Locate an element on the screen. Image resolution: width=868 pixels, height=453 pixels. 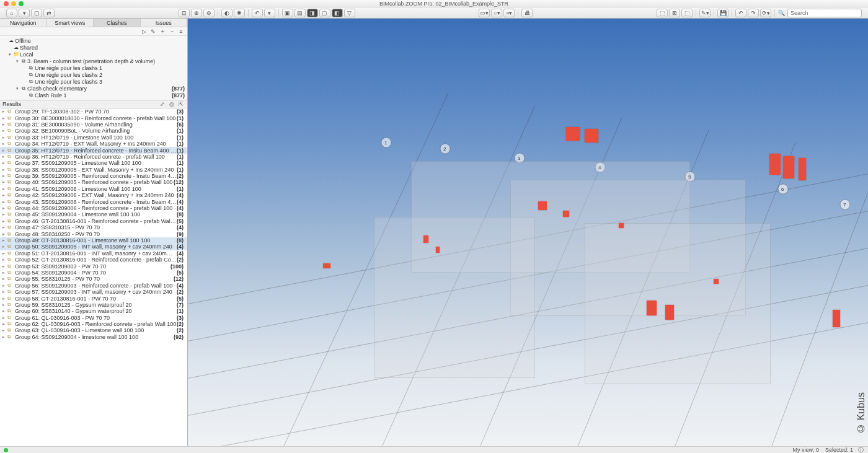
area-select-icon: ⊠ is located at coordinates (675, 13).